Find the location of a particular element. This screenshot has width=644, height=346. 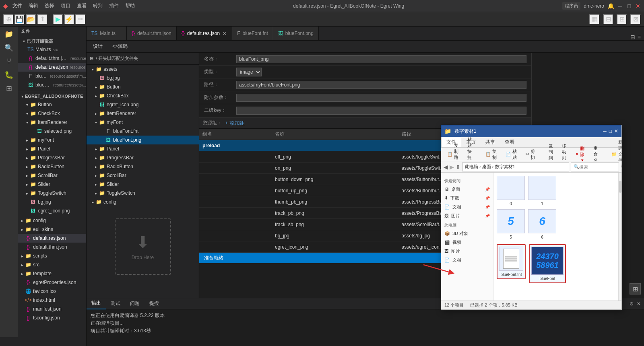

explorer-paste-shortcut-btn: 粘贴快捷方式 is located at coordinates (469, 154).